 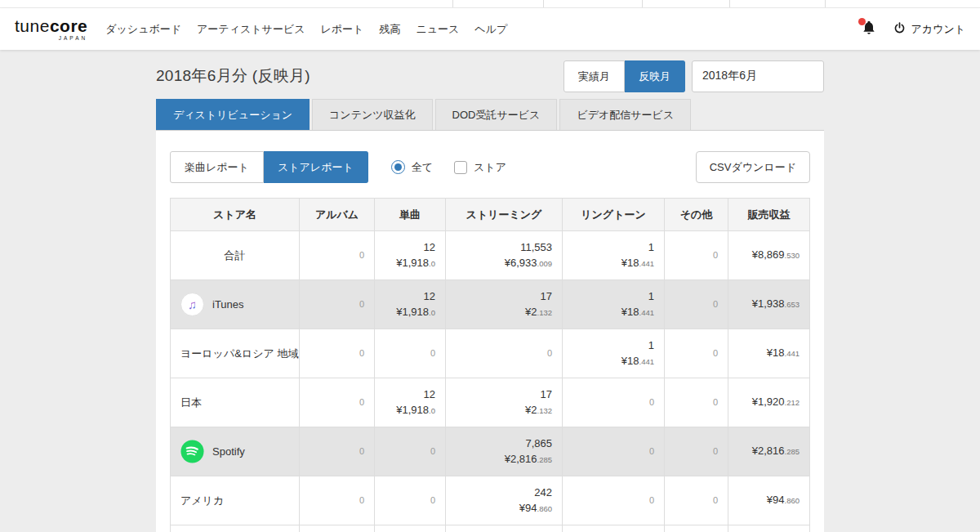 I want to click on tab-inactive: ビデオ配信サービス, so click(x=626, y=114).